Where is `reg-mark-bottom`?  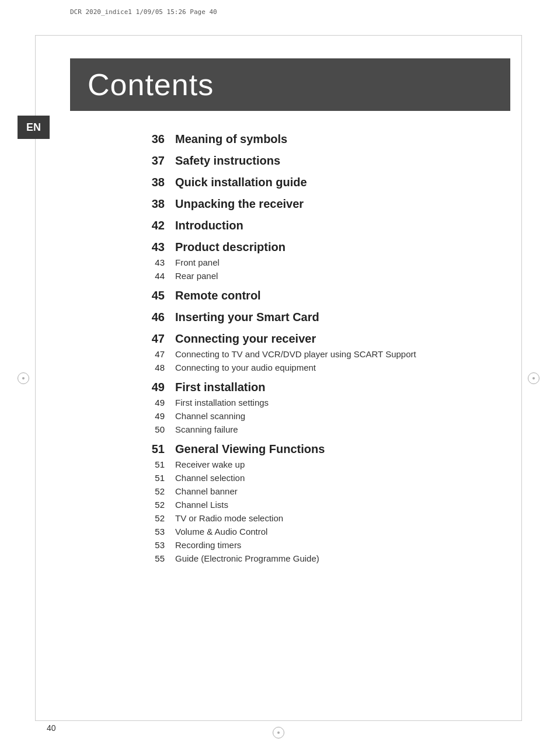 reg-mark-bottom is located at coordinates (278, 733).